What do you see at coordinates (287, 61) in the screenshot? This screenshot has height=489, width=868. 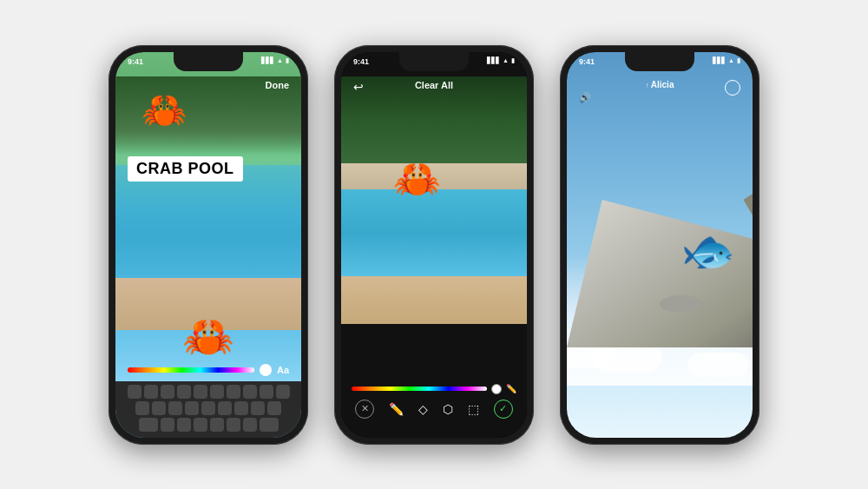 I see `battery-icon-1: ▮` at bounding box center [287, 61].